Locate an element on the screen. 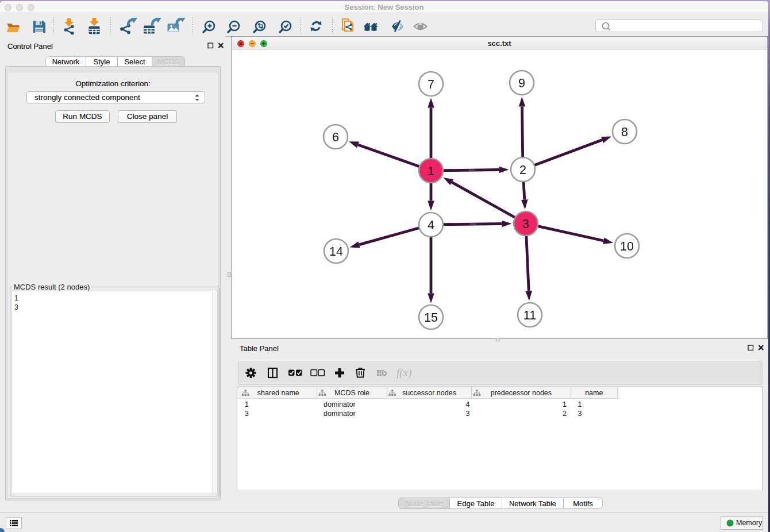 The height and width of the screenshot is (532, 770). svg-text: successor nodes is located at coordinates (429, 393).